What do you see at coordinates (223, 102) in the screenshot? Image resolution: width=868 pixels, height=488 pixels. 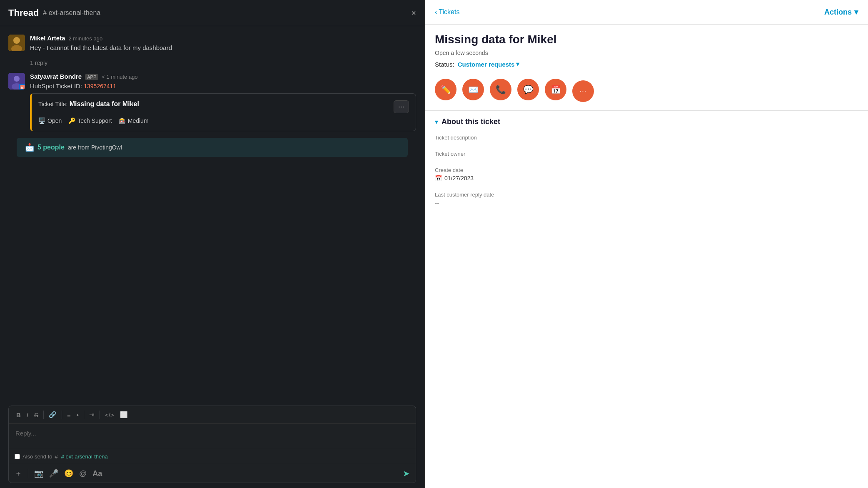 I see `message-body-satyavrat: Satyavrat Bondre APP < 1 minute ago HubS…` at bounding box center [223, 102].